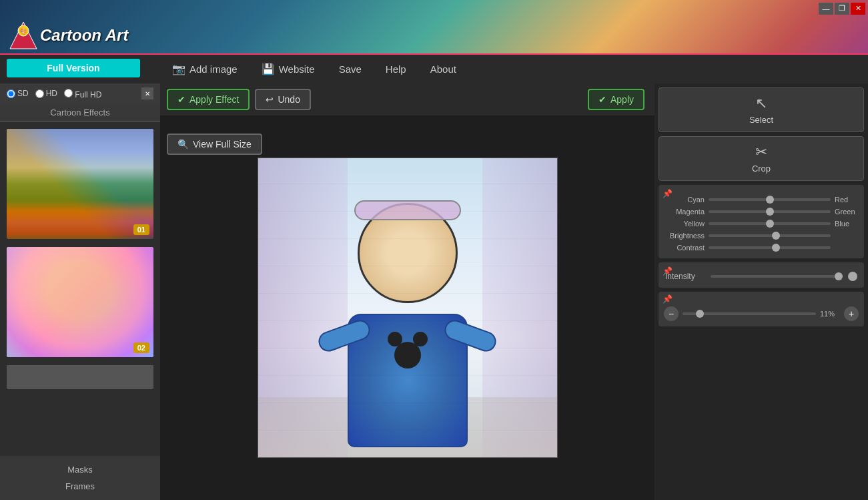  I want to click on magenta-label: Magenta, so click(687, 212).